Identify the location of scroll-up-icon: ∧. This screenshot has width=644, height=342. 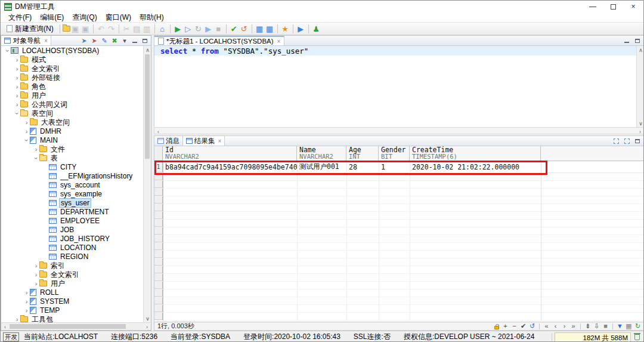
(148, 50).